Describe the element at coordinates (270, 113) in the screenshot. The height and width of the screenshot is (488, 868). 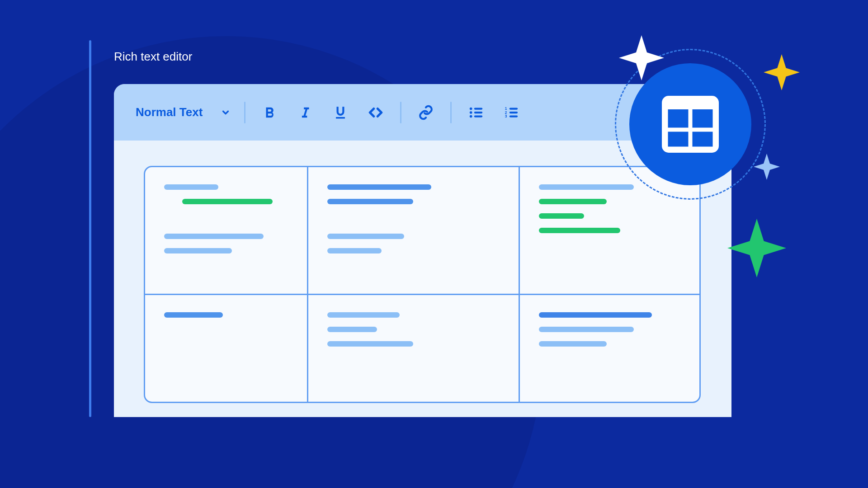
I see `bold-button` at that location.